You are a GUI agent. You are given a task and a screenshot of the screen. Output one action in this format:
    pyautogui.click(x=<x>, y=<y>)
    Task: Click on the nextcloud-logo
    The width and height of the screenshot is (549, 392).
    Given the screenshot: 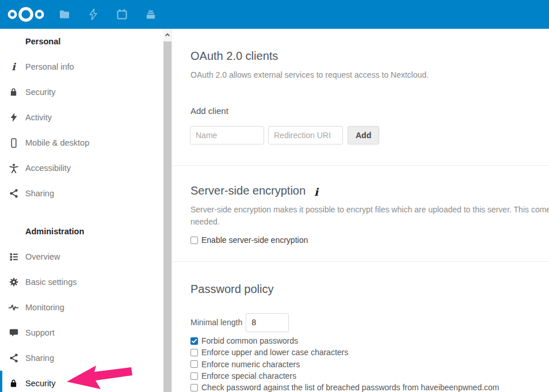 What is the action you would take?
    pyautogui.click(x=26, y=14)
    